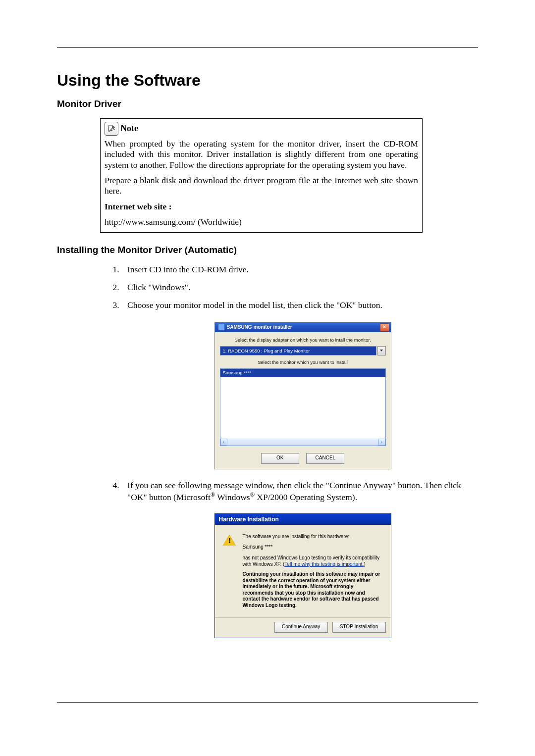  What do you see at coordinates (303, 519) in the screenshot?
I see `warning-titlebar: Hardware Installation` at bounding box center [303, 519].